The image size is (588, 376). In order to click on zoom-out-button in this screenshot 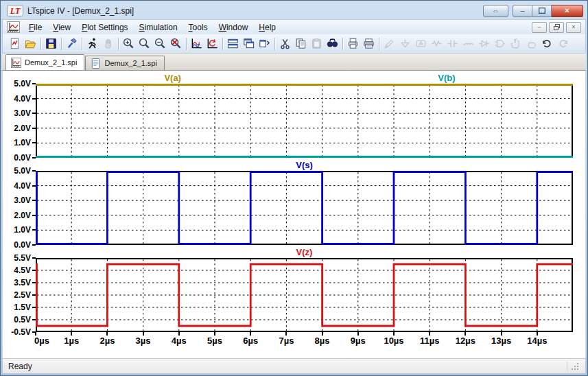, I will do `click(161, 44)`.